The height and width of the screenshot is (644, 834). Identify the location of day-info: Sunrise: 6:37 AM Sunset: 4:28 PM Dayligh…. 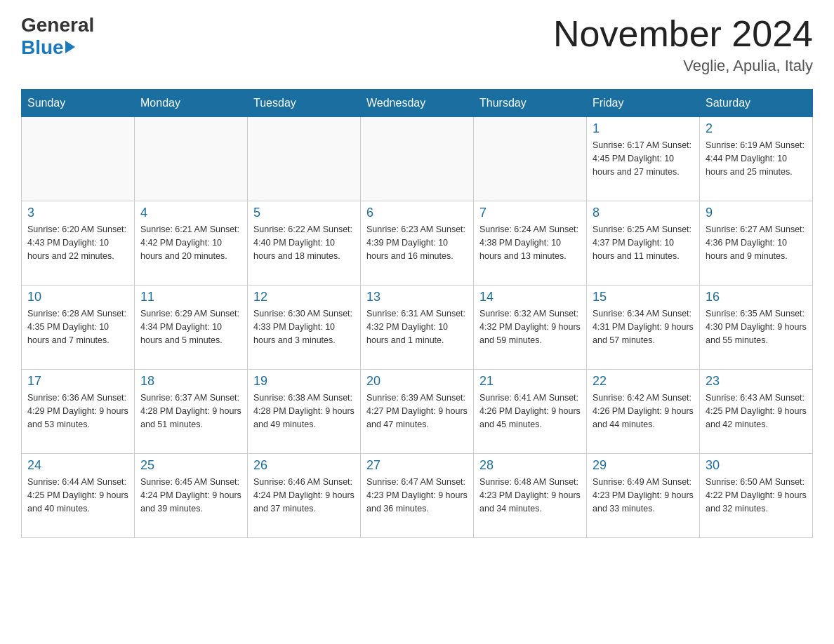
(191, 411).